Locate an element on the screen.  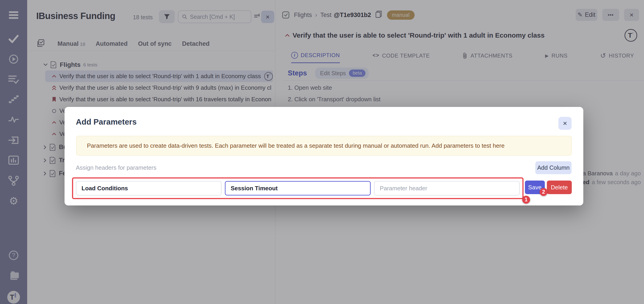
parameter-headers-row-annotated is located at coordinates (298, 188).